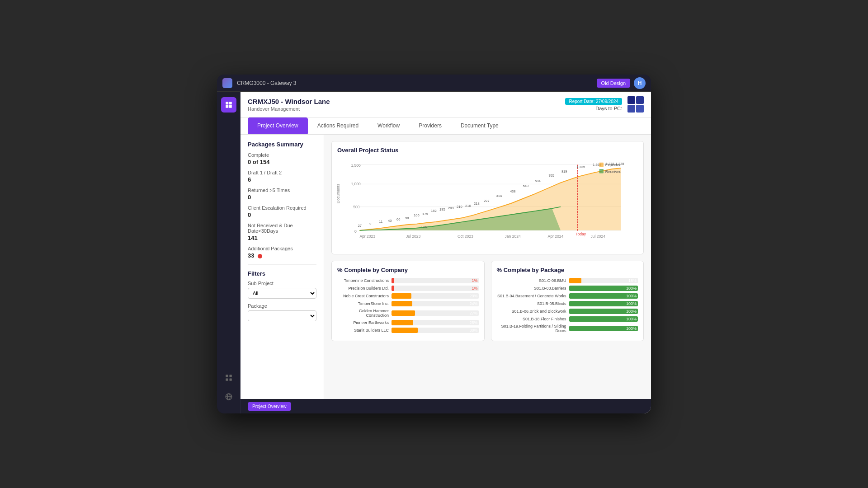 This screenshot has height=488, width=868. Describe the element at coordinates (533, 319) in the screenshot. I see `package-bar-label: S01.B-18.Floor Finishes` at that location.